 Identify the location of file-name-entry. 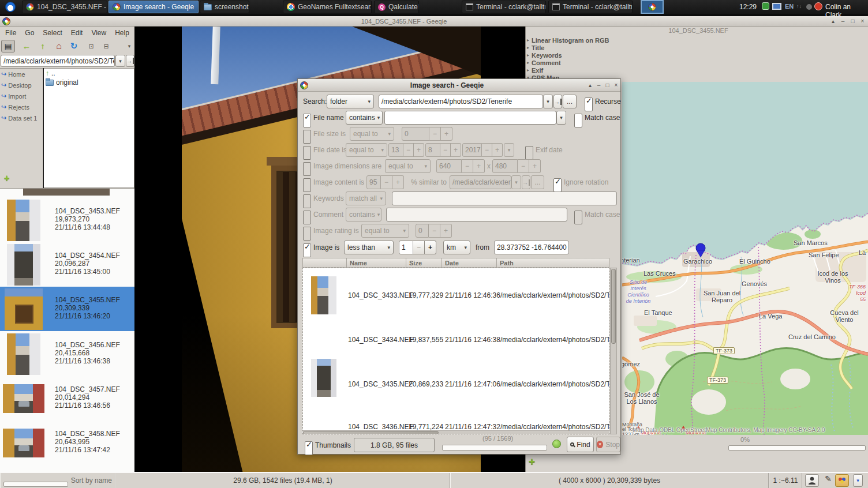
(470, 118).